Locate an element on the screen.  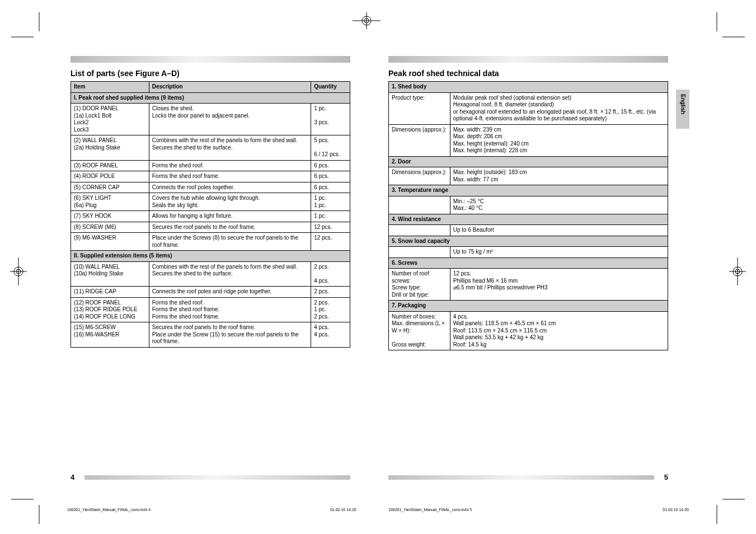
col-header: Quantity is located at coordinates (331, 87).